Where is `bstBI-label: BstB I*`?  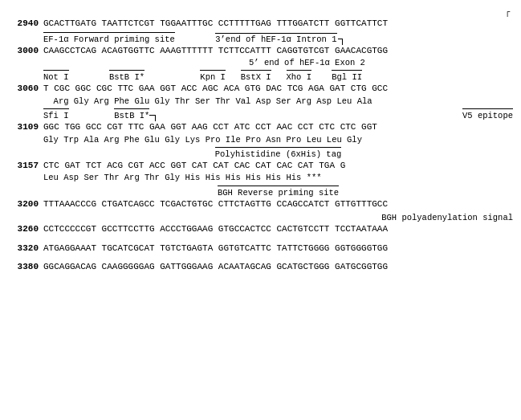
bstBI-label: BstB I* is located at coordinates (127, 76).